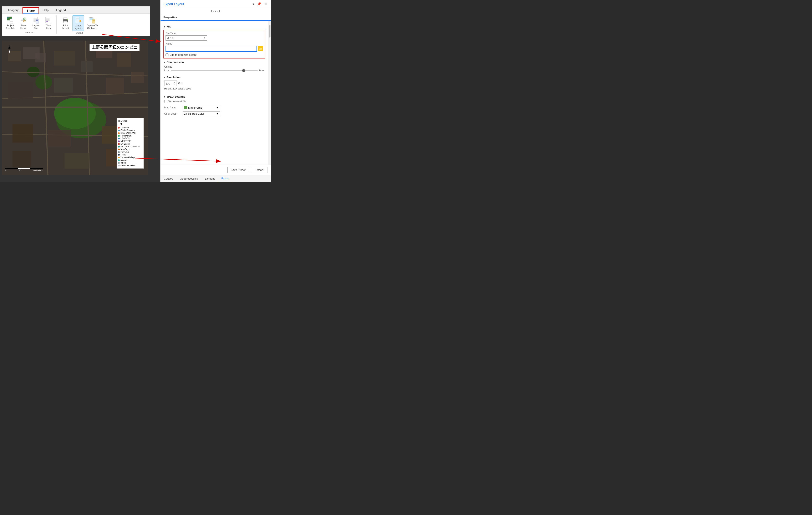  What do you see at coordinates (175, 85) in the screenshot?
I see `dpi-down-btn: ▼` at bounding box center [175, 85].